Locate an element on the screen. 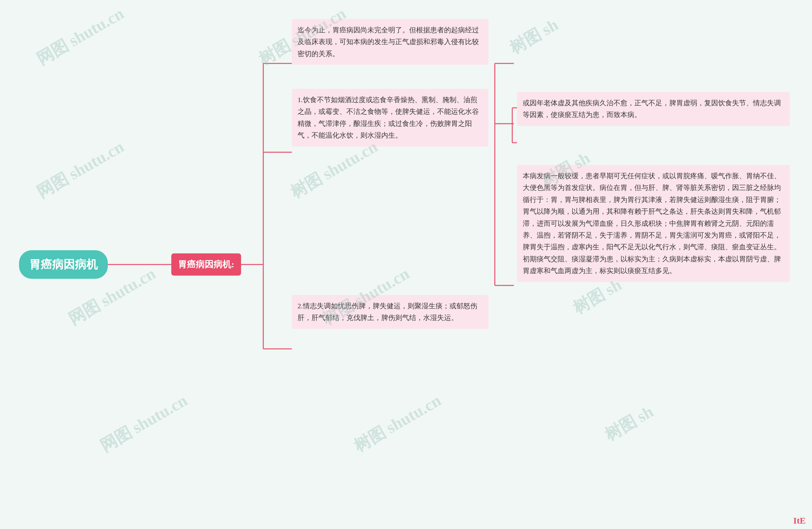  content-box-2: 1.饮食不节如烟酒过度或恣食辛香燥热、熏制、腌制、油煎之晶，或霉变、不洁之食物等… is located at coordinates (390, 118).